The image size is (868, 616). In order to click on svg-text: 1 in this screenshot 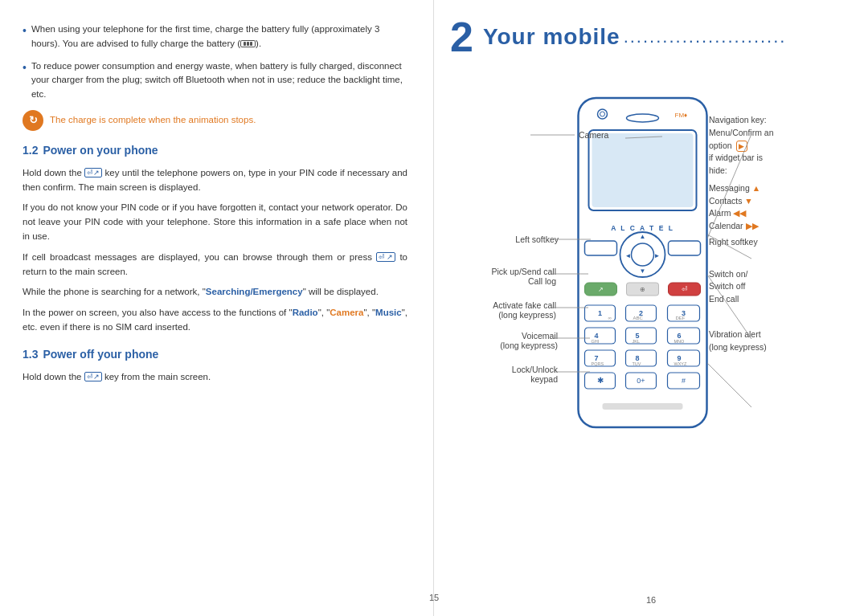, I will do `click(600, 313)`.